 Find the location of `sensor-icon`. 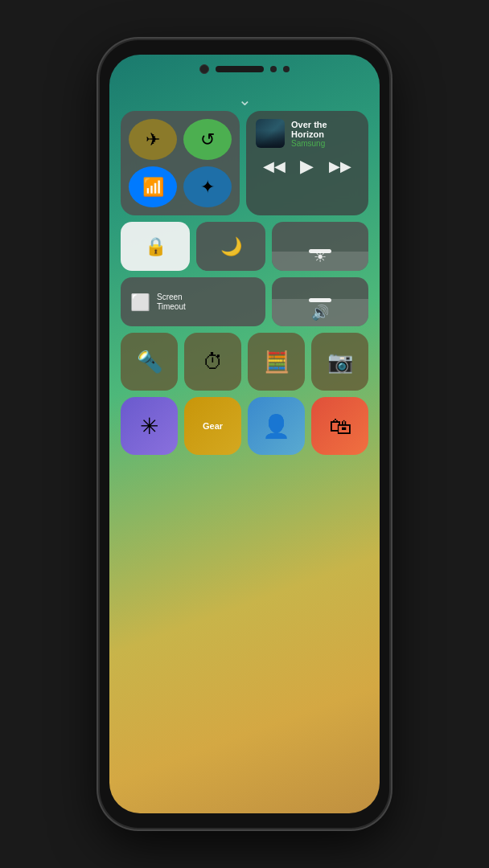

sensor-icon is located at coordinates (273, 69).